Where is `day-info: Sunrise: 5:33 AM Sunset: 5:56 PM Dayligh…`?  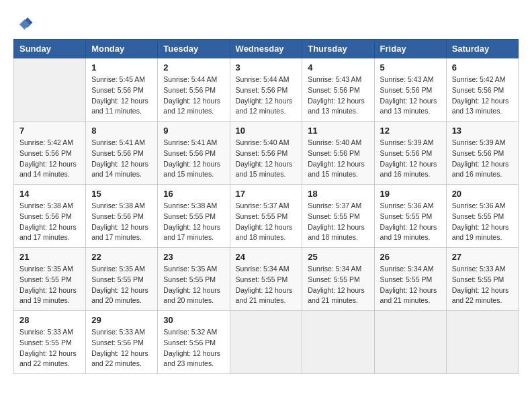 day-info: Sunrise: 5:33 AM Sunset: 5:56 PM Dayligh… is located at coordinates (122, 348).